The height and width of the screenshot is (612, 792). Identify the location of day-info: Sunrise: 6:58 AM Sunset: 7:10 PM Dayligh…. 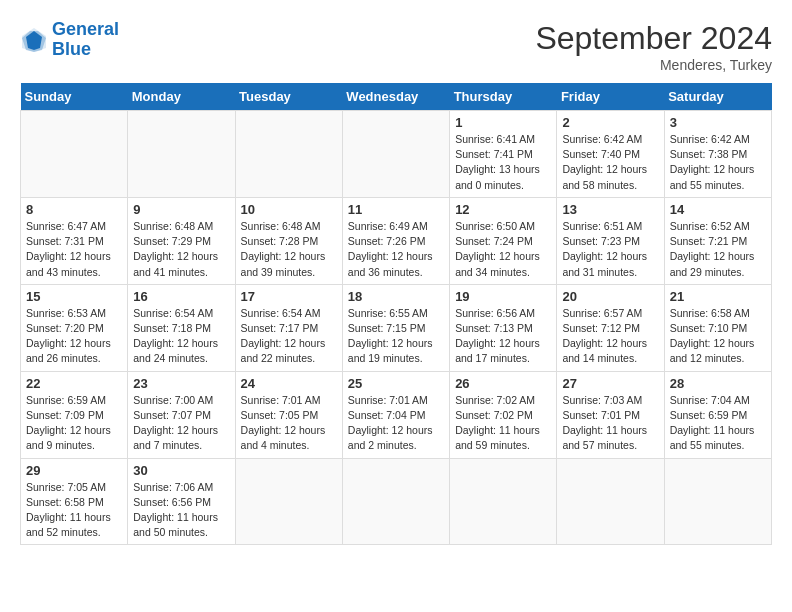
(718, 336).